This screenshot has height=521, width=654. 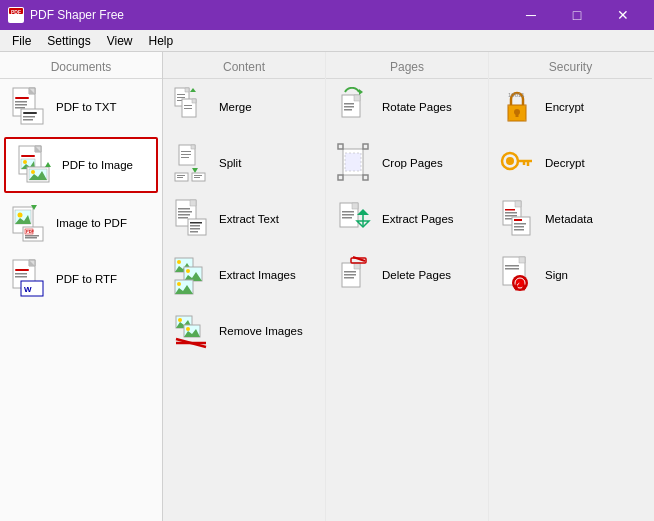 What do you see at coordinates (531, 15) in the screenshot?
I see `minimize-button: ─` at bounding box center [531, 15].